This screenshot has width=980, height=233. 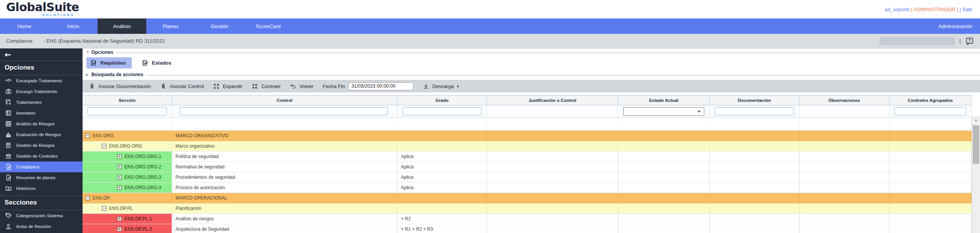 What do you see at coordinates (976, 175) in the screenshot?
I see `vertical-scrollbar: ▲` at bounding box center [976, 175].